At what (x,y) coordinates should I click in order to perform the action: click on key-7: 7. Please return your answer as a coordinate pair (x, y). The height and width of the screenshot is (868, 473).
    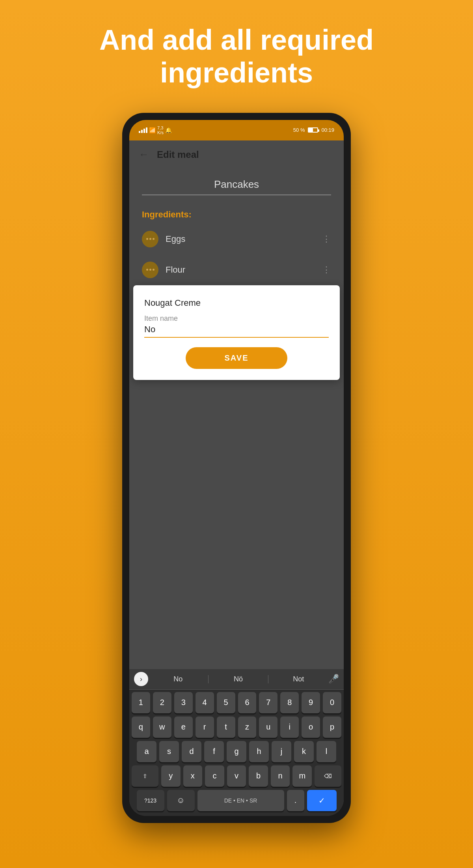
    Looking at the image, I should click on (268, 703).